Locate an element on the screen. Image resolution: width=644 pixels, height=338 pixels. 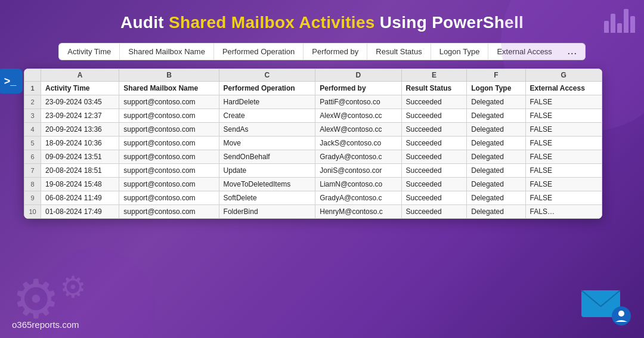
table-cell: LiamN@contoso.co is located at coordinates (358, 185).